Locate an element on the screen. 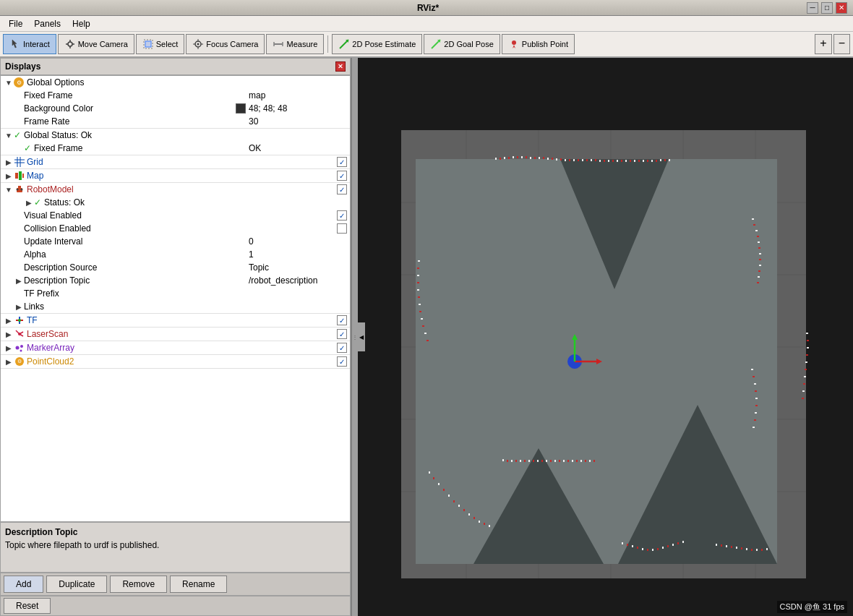  update-interval-row: Update Interval 0 is located at coordinates (175, 241).